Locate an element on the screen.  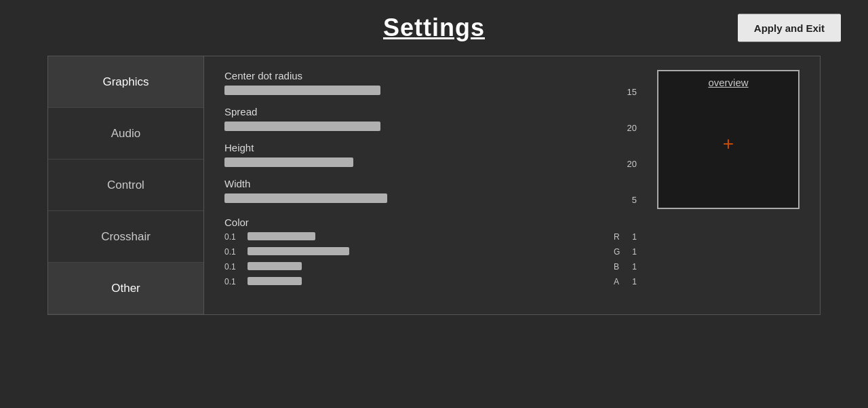
preview-panel: overview + is located at coordinates (728, 185).